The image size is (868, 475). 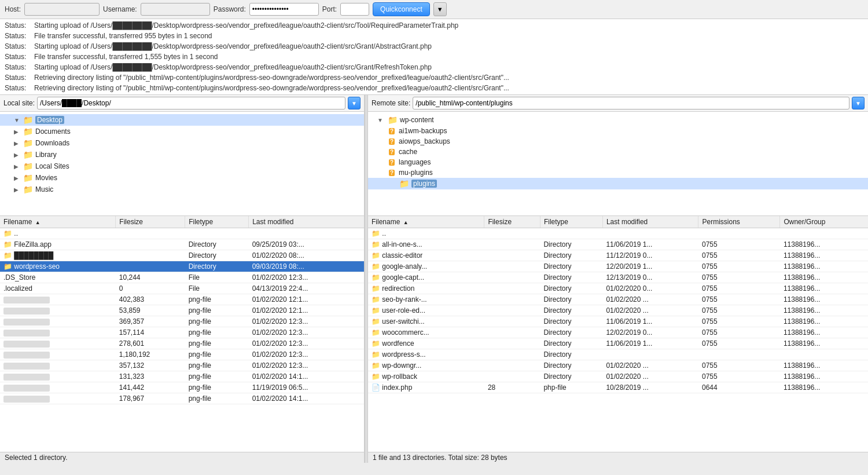 What do you see at coordinates (182, 164) in the screenshot?
I see `local-tree: ▼📁Desktop▶📁Documents▶📁Downloads▶📁Library…` at bounding box center [182, 164].